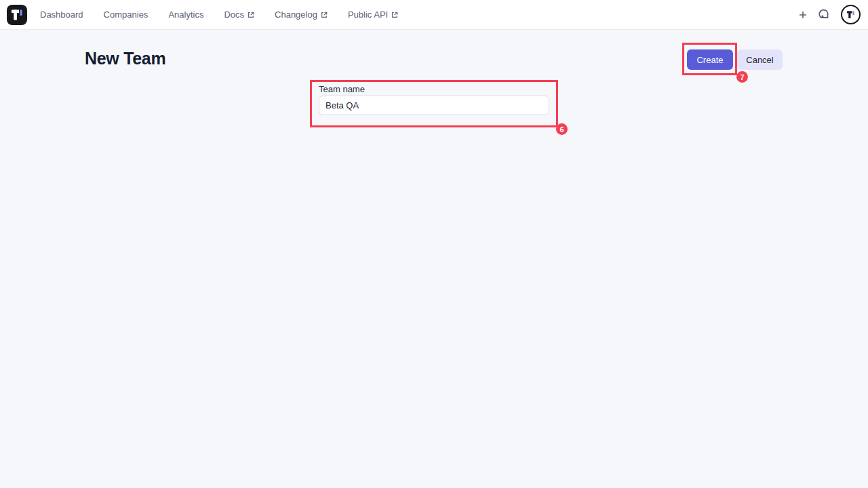  I want to click on team-name-label: Team name, so click(342, 89).